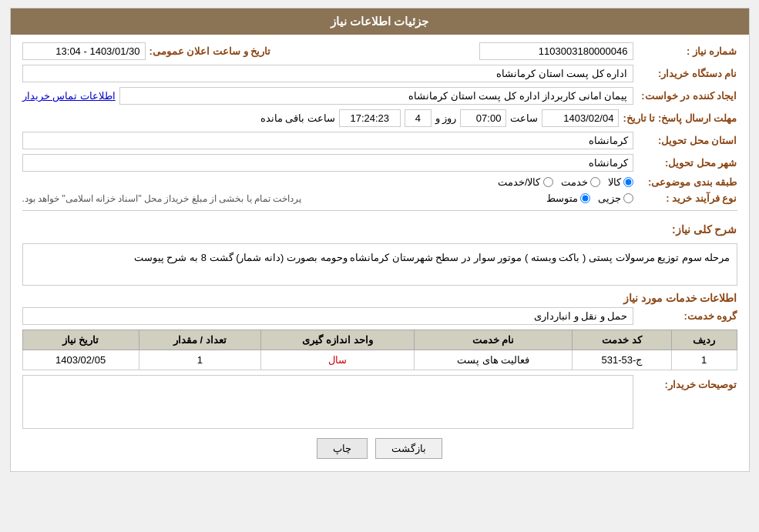 The width and height of the screenshot is (759, 532). What do you see at coordinates (580, 119) in the screenshot?
I see `mohlat-date: 1403/02/04` at bounding box center [580, 119].